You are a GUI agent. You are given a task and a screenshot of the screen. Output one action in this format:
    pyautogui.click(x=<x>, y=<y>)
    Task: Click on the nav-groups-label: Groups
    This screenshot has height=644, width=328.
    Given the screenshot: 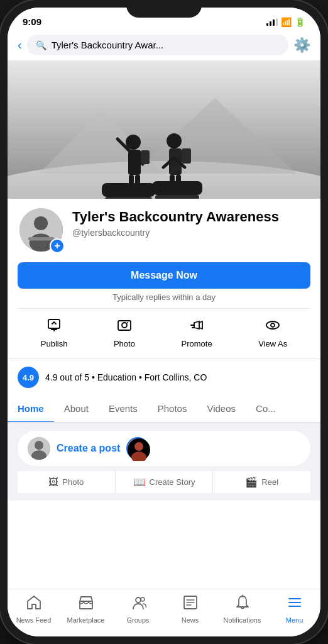 What is the action you would take?
    pyautogui.click(x=138, y=620)
    